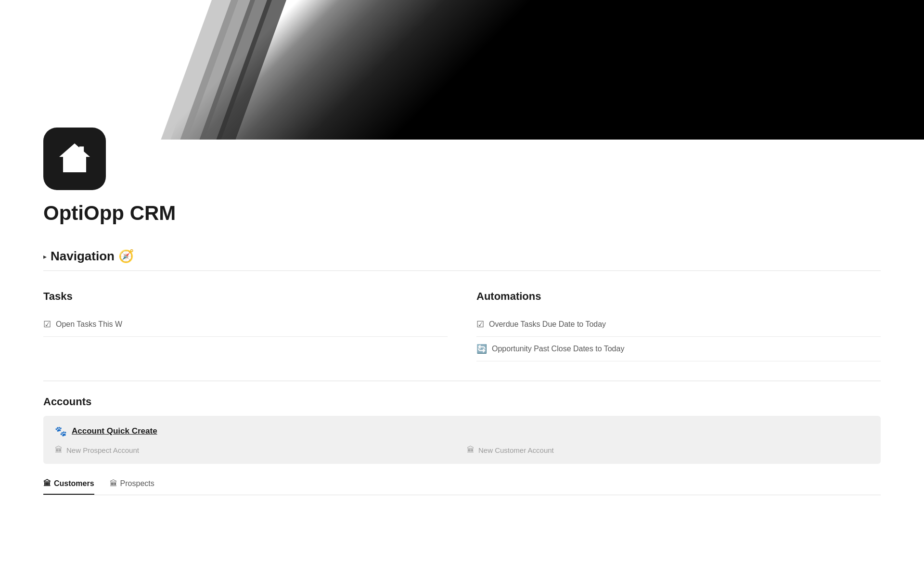  I want to click on customer-account-icon: 🏛, so click(471, 450).